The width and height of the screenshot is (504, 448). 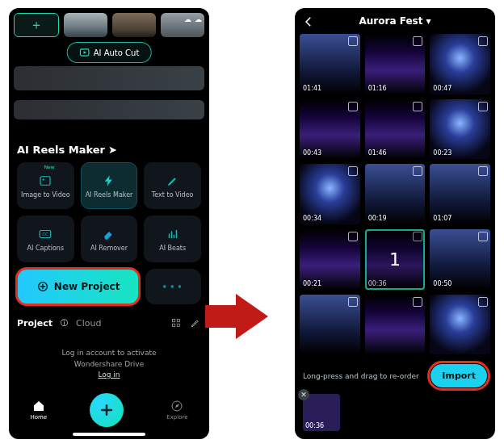 What do you see at coordinates (312, 89) in the screenshot?
I see `clip-duration: 01:41` at bounding box center [312, 89].